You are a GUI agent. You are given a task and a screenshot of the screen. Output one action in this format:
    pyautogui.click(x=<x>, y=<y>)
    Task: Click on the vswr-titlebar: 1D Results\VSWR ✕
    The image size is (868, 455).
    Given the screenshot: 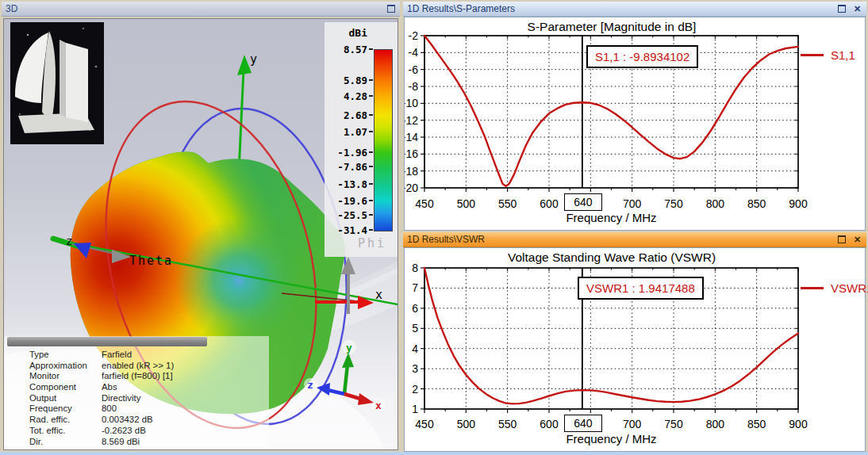 What is the action you would take?
    pyautogui.click(x=635, y=239)
    